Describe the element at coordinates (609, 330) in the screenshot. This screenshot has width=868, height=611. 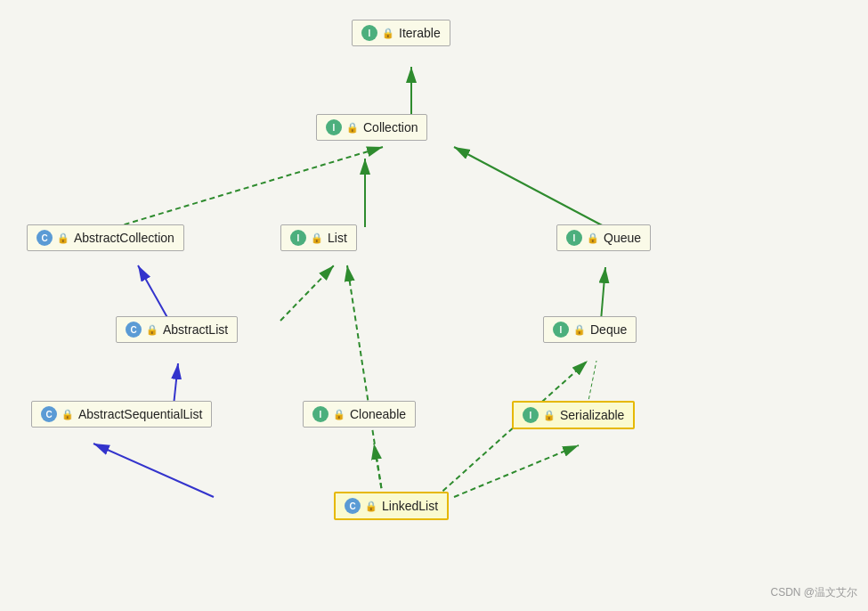
I see `label-deque: Deque` at that location.